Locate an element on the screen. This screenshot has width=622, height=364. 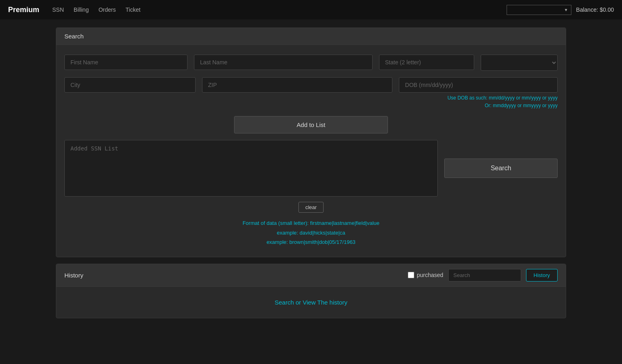
nav-link-orders: Orders is located at coordinates (107, 10).